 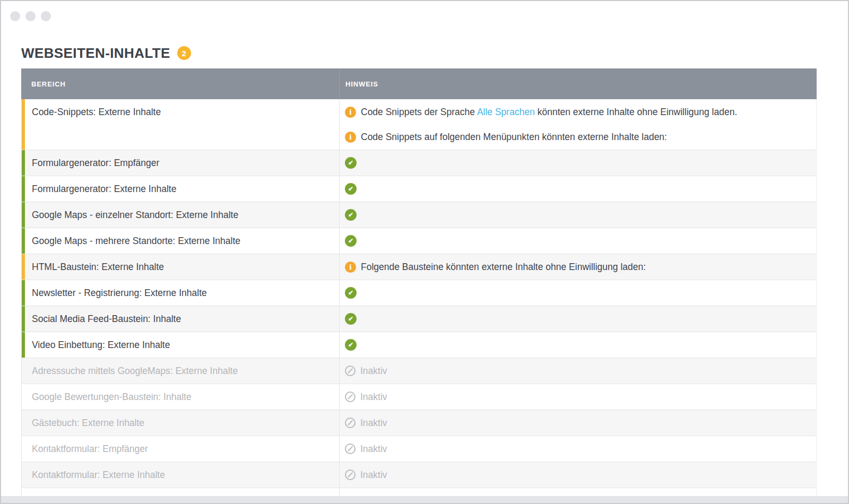 What do you see at coordinates (419, 345) in the screenshot?
I see `table-row: Video Einbettung: Externe Inhalte✔` at bounding box center [419, 345].